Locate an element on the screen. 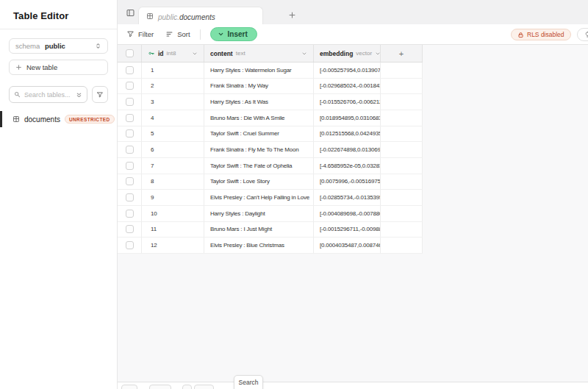 This screenshot has width=588, height=389. cell-content: Harry Styles : Watermelon Sugar is located at coordinates (259, 71).